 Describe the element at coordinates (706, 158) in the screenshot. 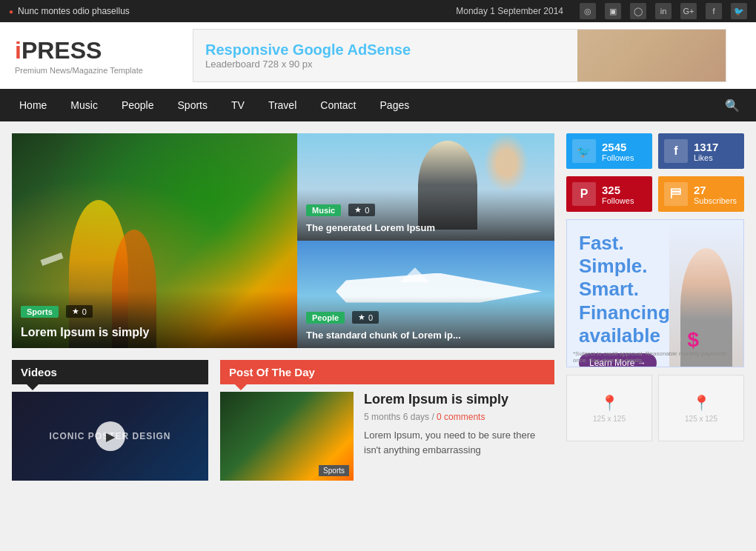

I see `facebook-label: Likes` at that location.